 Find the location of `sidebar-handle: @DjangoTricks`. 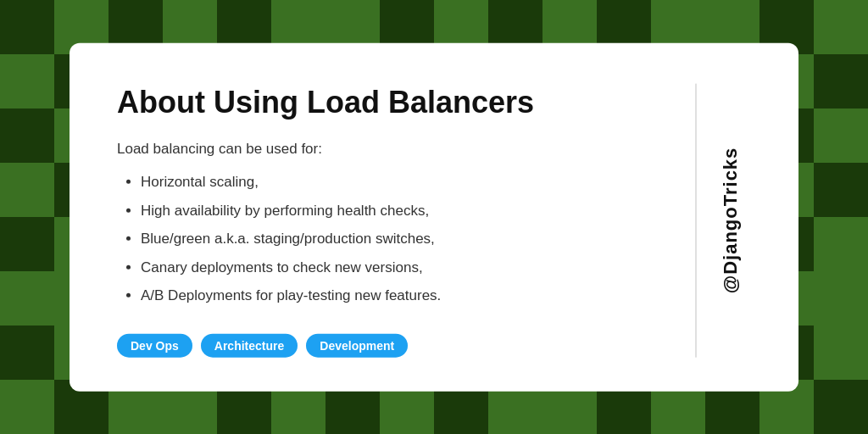

sidebar-handle: @DjangoTricks is located at coordinates (731, 220).